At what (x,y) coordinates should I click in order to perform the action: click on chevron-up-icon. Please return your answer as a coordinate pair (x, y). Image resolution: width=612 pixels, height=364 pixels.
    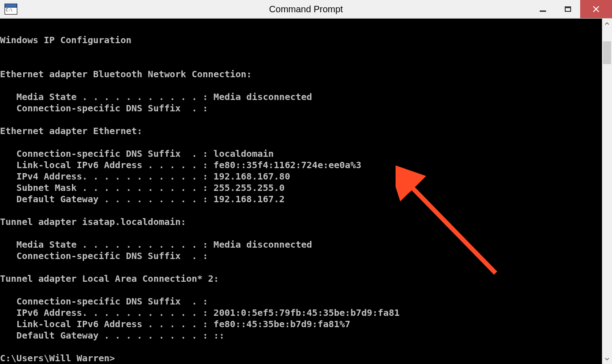
    Looking at the image, I should click on (607, 24).